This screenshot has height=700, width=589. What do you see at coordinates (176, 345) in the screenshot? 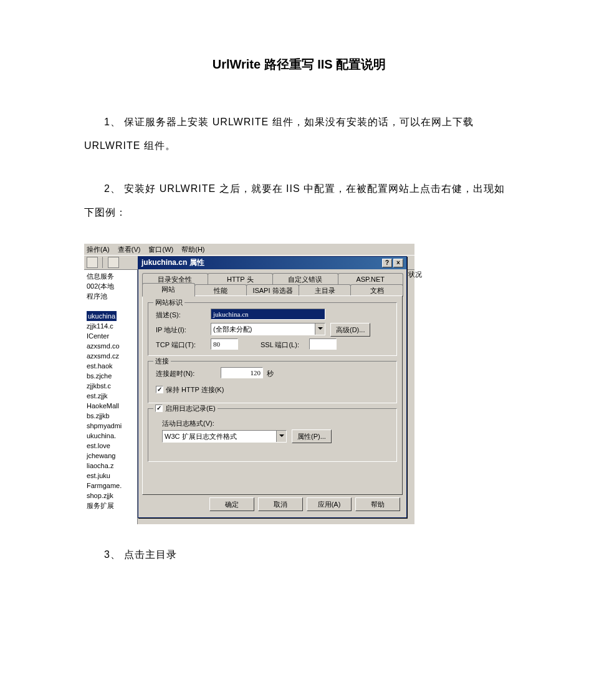
I see `label-tcp-port: TCP 端口(T):` at bounding box center [176, 345].